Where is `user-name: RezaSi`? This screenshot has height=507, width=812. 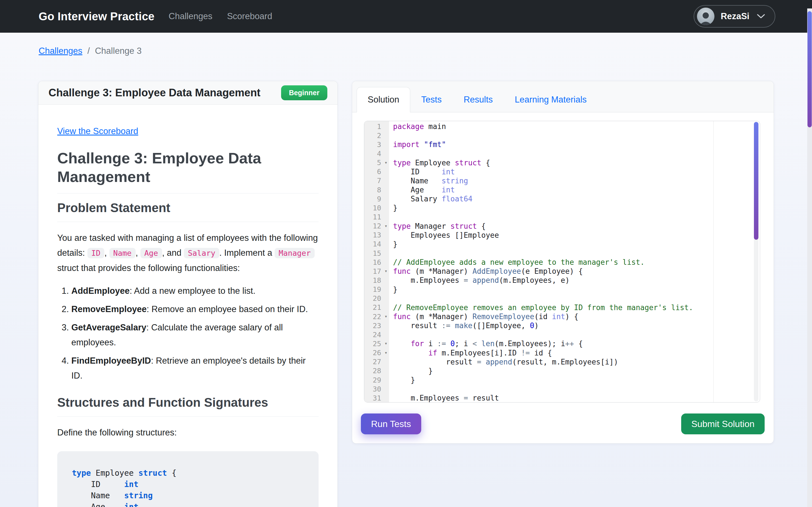
user-name: RezaSi is located at coordinates (735, 16).